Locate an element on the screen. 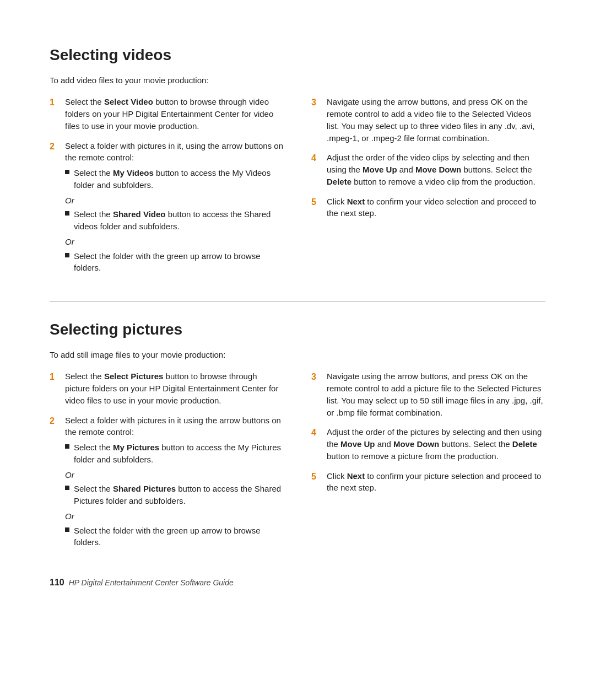 Image resolution: width=595 pixels, height=700 pixels. pictures-left-steps: 1 Select the Select Pictures button to b… is located at coordinates (166, 461).